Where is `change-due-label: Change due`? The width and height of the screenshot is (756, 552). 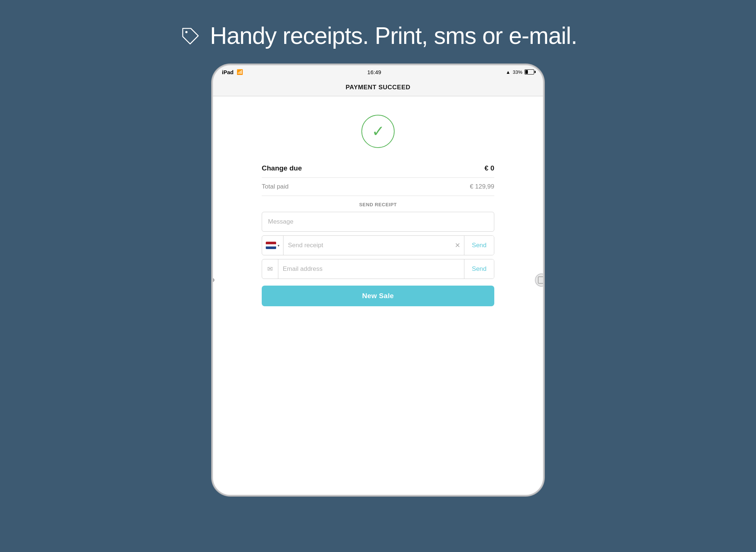
change-due-label: Change due is located at coordinates (282, 168).